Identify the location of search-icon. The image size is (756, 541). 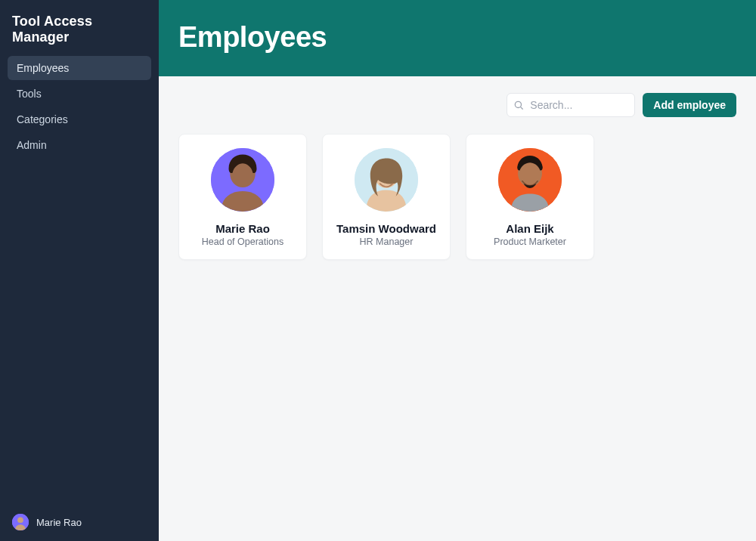
(519, 105).